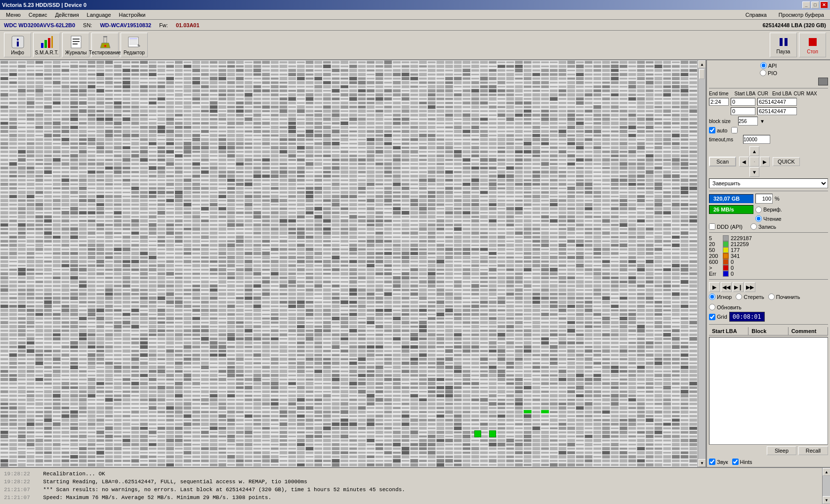 The height and width of the screenshot is (504, 830). What do you see at coordinates (765, 162) in the screenshot?
I see `right-arrow-button: ▶` at bounding box center [765, 162].